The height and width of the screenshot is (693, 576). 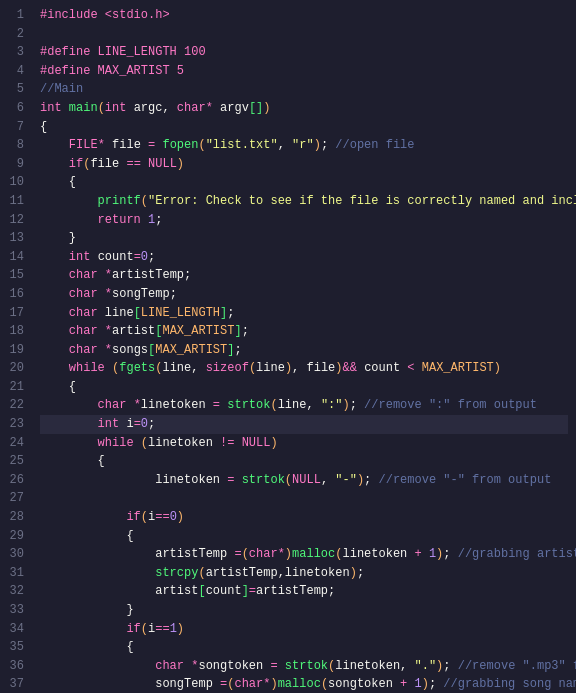 I want to click on code-line: char *songs[MAX_ARTIST];, so click(x=304, y=350).